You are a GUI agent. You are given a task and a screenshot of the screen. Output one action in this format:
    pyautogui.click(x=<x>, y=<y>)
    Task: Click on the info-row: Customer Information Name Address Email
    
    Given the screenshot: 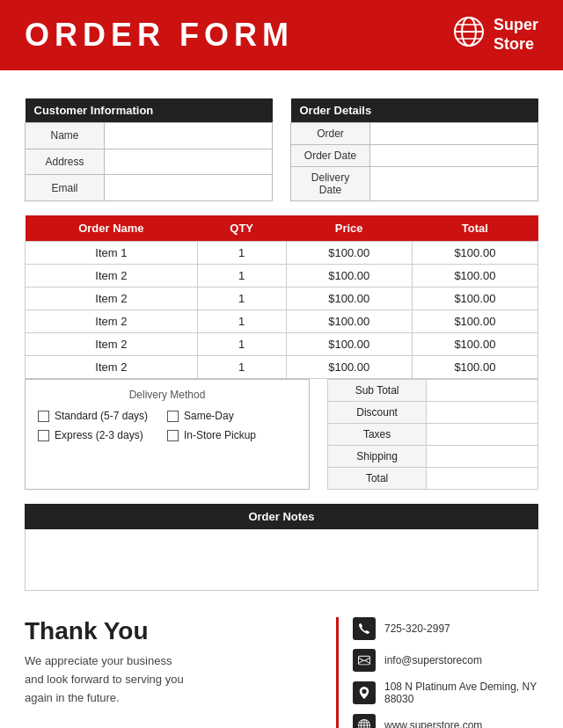 What is the action you would take?
    pyautogui.click(x=282, y=149)
    